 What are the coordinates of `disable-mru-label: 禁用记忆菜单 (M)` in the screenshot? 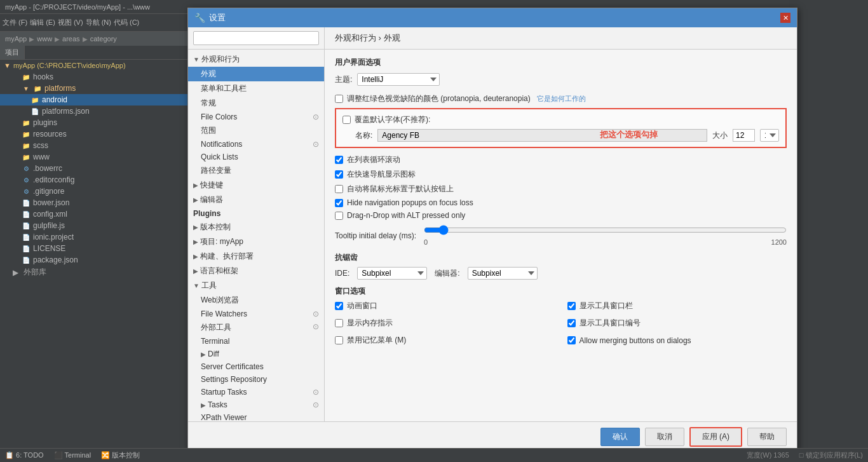 It's located at (376, 341).